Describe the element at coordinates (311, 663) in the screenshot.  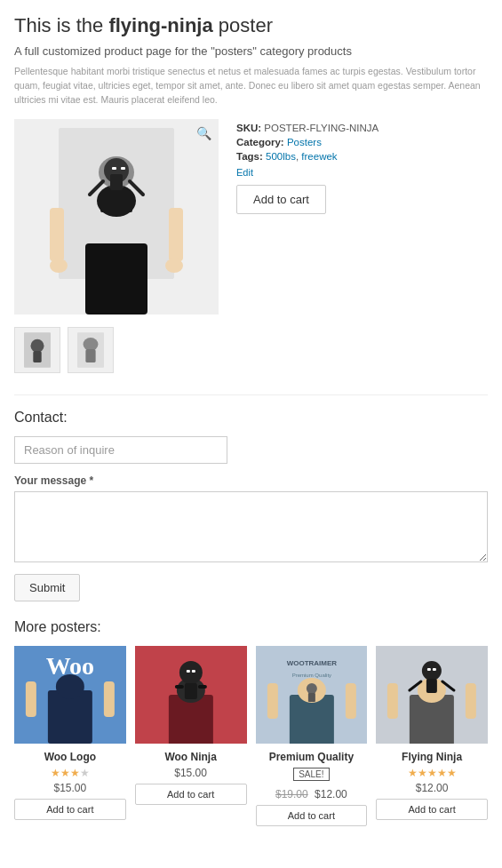
I see `svg-text: WOOTRAIMER` at that location.